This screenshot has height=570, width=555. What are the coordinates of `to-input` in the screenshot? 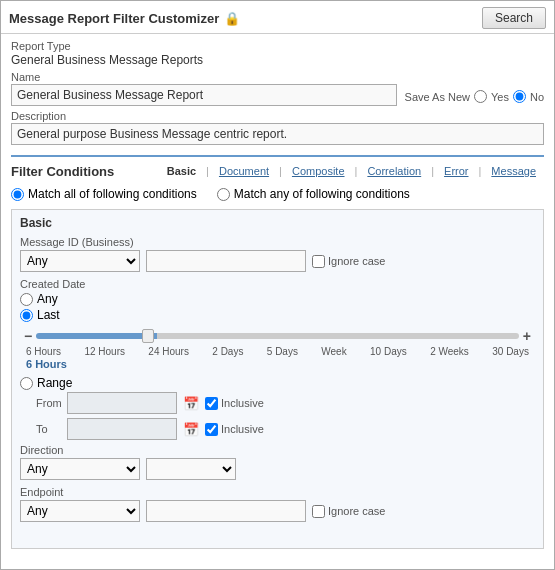 It's located at (122, 429).